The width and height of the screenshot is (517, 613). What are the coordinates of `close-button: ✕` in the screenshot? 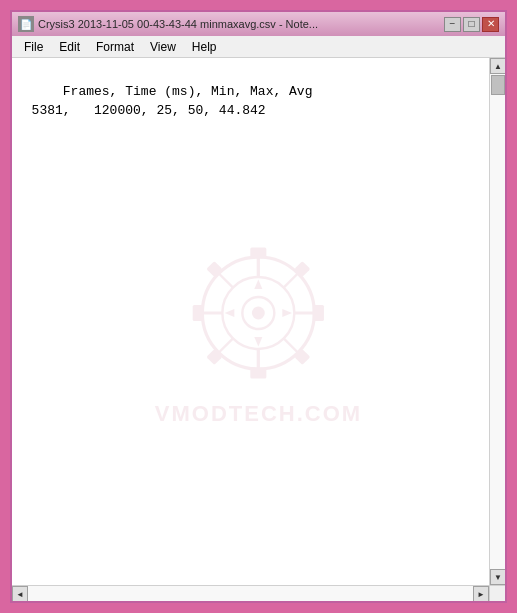 It's located at (490, 24).